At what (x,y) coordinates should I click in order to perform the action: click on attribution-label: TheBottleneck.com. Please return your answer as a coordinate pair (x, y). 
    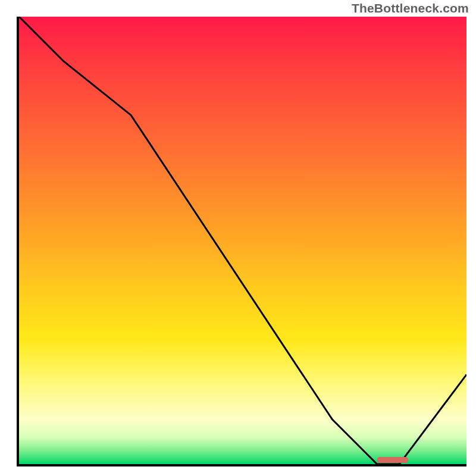
    Looking at the image, I should click on (411, 8).